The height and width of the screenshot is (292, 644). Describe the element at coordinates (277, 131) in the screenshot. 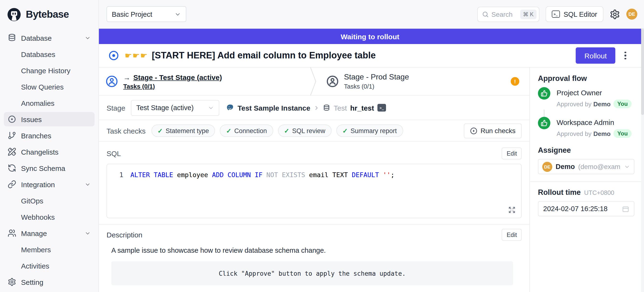

I see `task-check-pills: ✓ Statement type ✓ Connection ✓ SQL revi…` at that location.